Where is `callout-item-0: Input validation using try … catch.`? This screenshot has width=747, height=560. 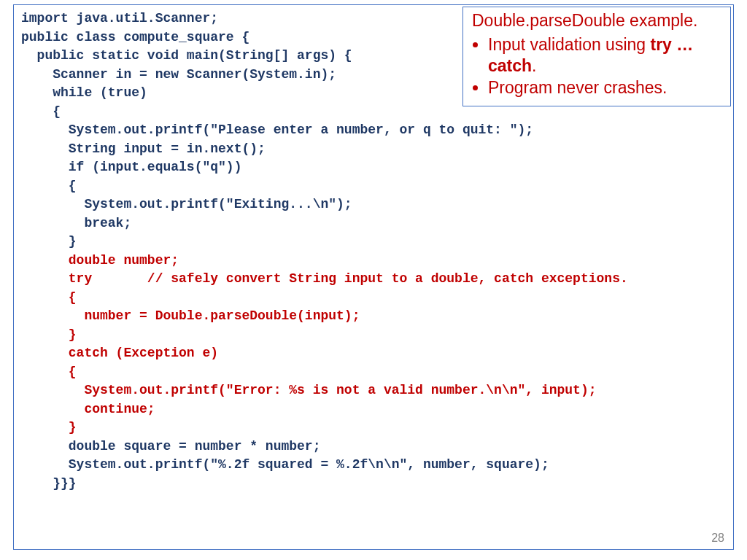
callout-item-0: Input validation using try … catch. is located at coordinates (605, 55).